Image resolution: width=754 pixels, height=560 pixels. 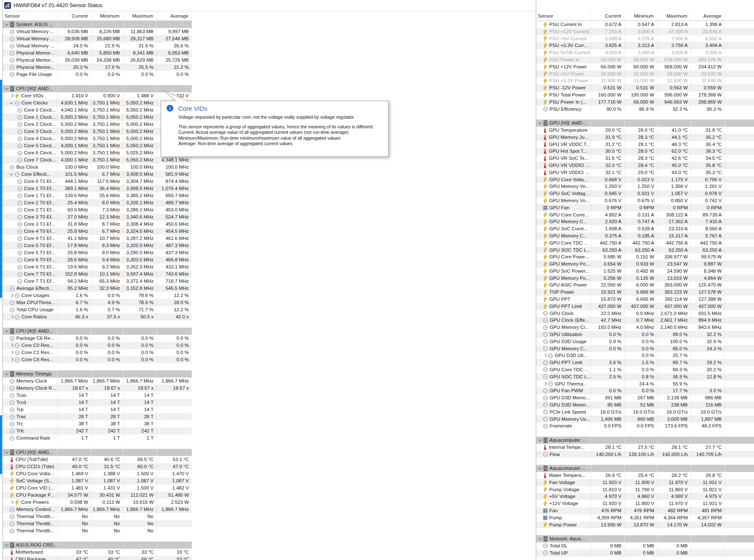 I want to click on column-header-minimum: Minimum, so click(x=641, y=16).